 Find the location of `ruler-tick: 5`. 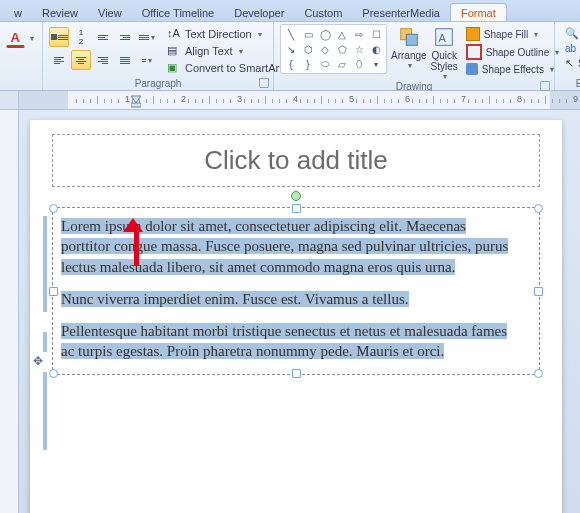

ruler-tick: 5 is located at coordinates (352, 99).